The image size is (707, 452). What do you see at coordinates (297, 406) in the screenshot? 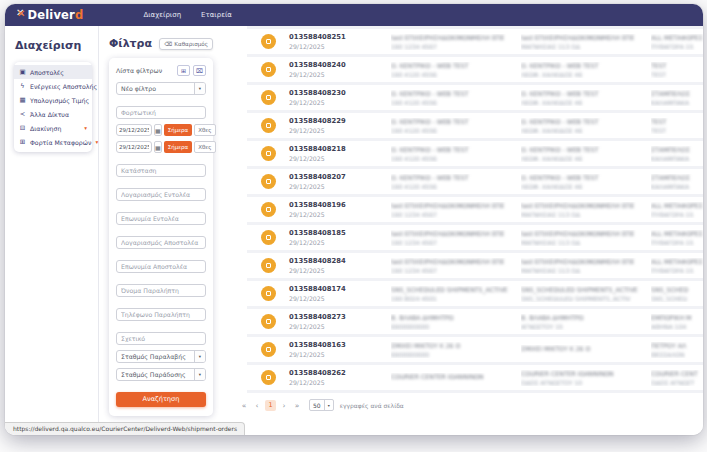
I see `last-page-button: »` at bounding box center [297, 406].